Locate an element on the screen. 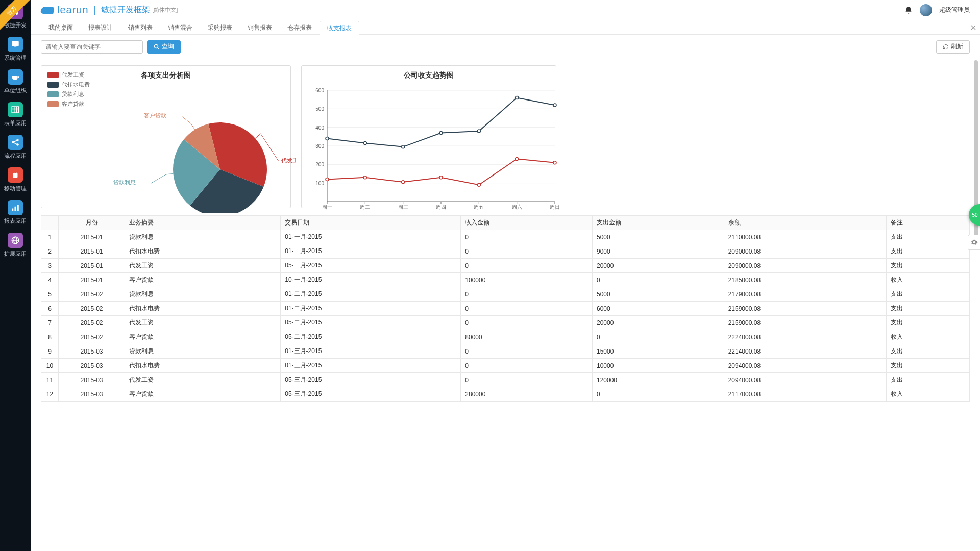 The image size is (980, 551). corner-ribbon: 官方 is located at coordinates (15, 15).